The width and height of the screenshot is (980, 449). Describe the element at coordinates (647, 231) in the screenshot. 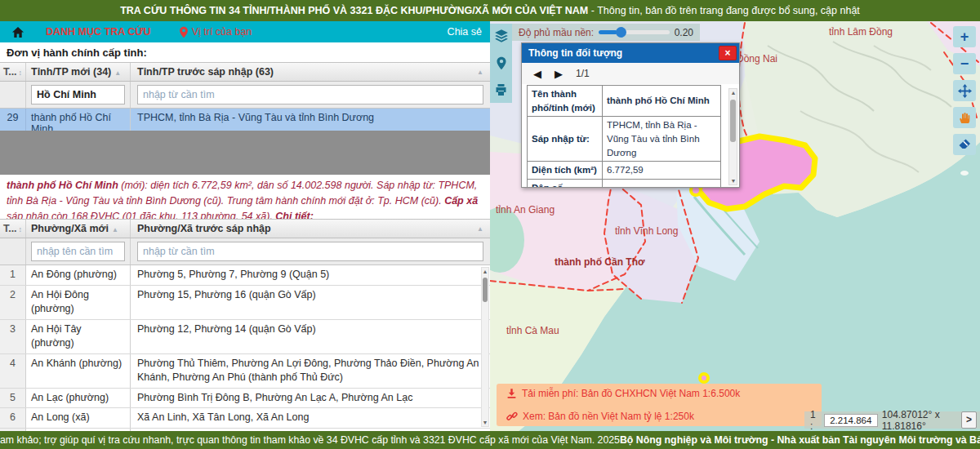

I see `map-label-vinh-long: tỉnh Vĩnh Long` at that location.